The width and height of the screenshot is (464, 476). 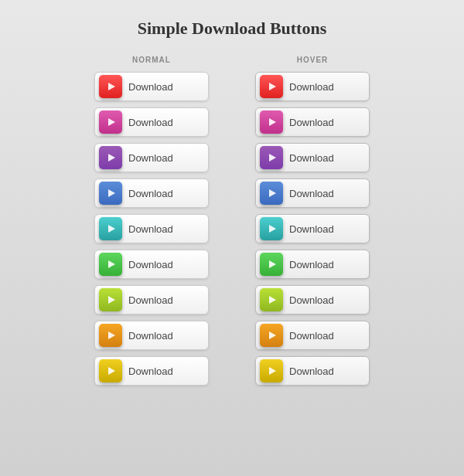 I want to click on download-btn-normal-9: Download, so click(x=152, y=371).